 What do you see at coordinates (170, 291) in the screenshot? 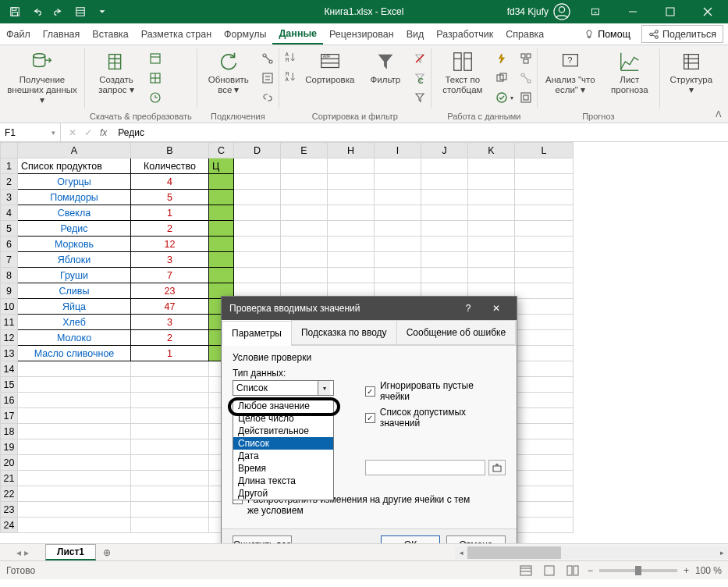
I see `cell: 23` at bounding box center [170, 291].